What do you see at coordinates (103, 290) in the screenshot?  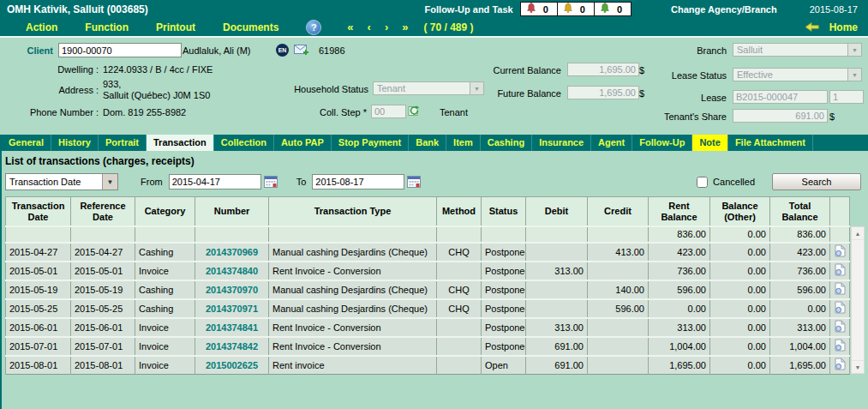 I see `cell-reference_date: 2015-05-19` at bounding box center [103, 290].